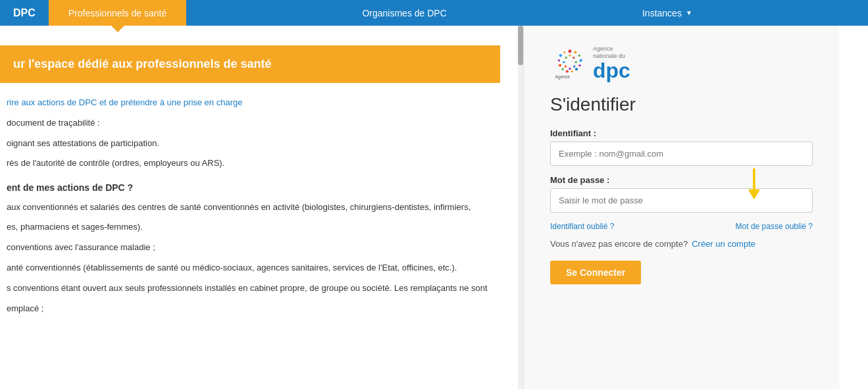 This screenshot has height=389, width=868. What do you see at coordinates (262, 228) in the screenshot?
I see `content-para3b: es, pharmaciens et sages-femmes).` at bounding box center [262, 228].